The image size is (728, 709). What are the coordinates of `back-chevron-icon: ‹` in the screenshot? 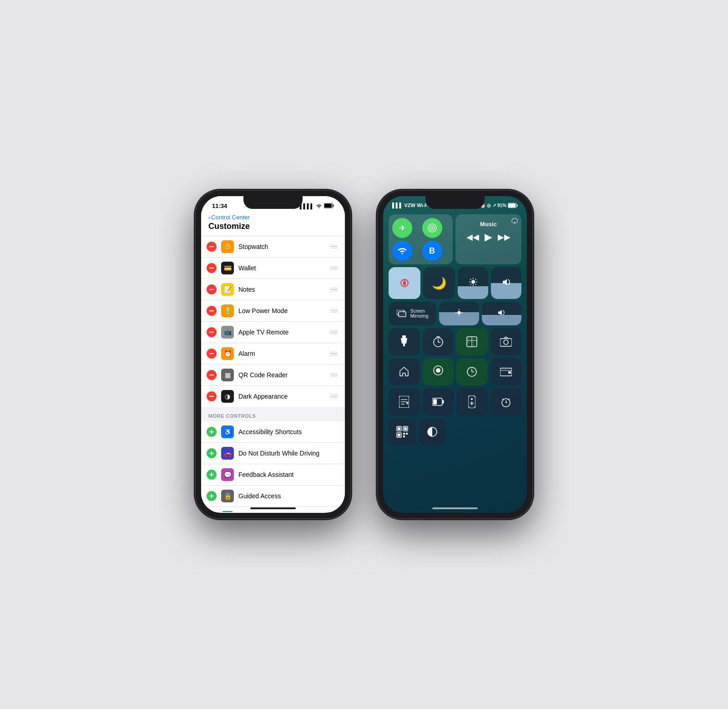 It's located at (209, 218).